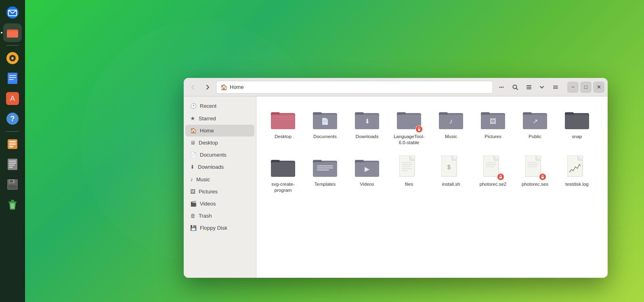 This screenshot has height=302, width=644. What do you see at coordinates (220, 131) in the screenshot?
I see `sidebar-item-home: 🏠 Home` at bounding box center [220, 131].